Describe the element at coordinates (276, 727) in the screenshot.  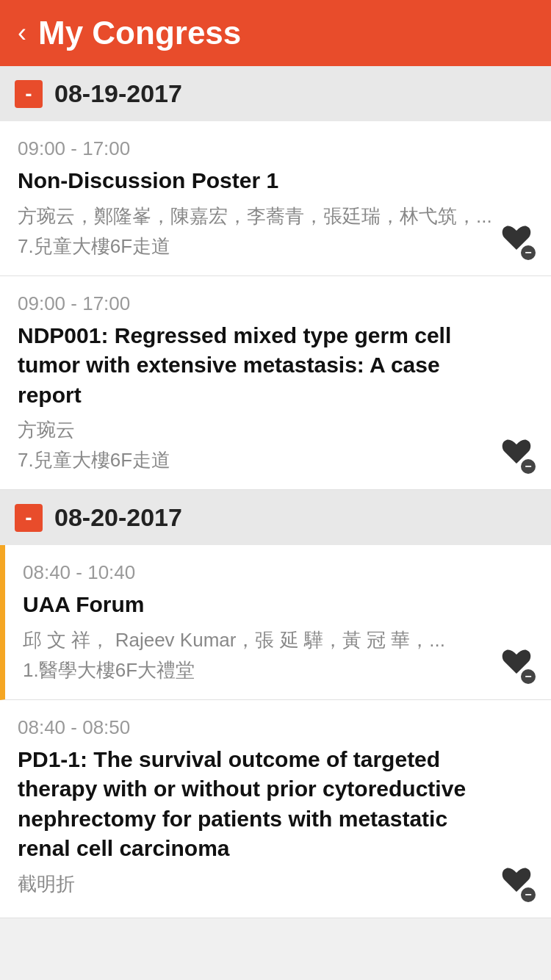
I see `session-time-4: 08:40 - 08:50` at that location.